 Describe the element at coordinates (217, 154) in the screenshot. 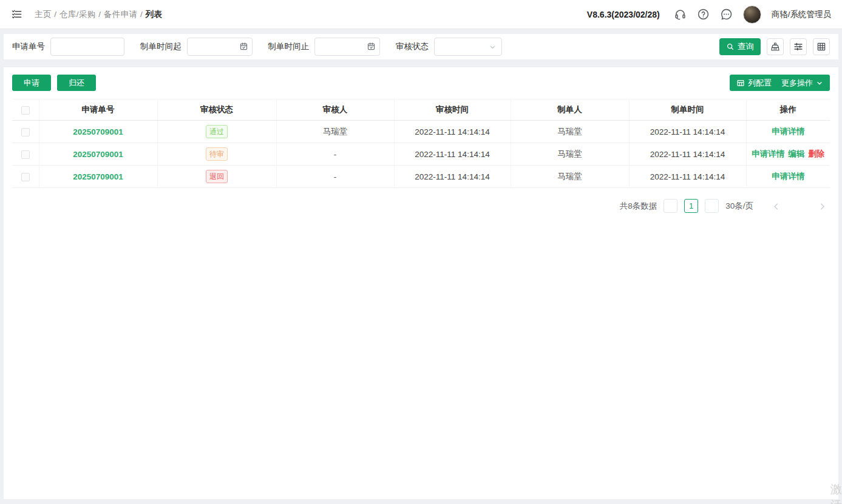

I see `status-badge: 待审` at that location.